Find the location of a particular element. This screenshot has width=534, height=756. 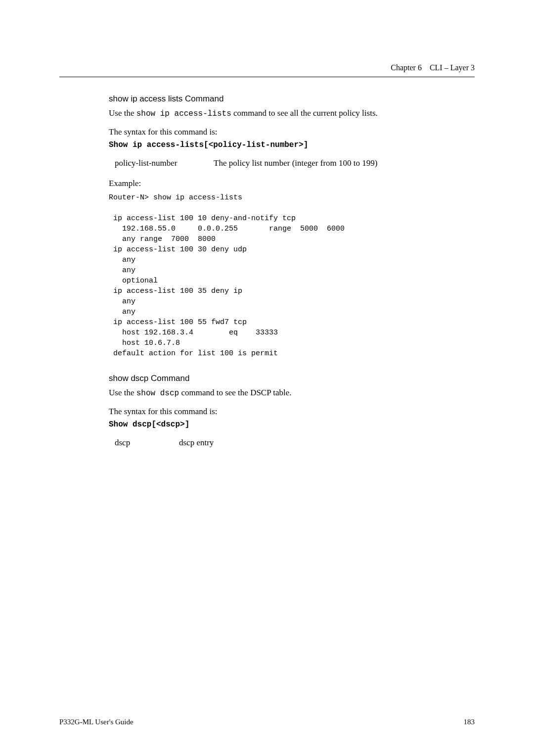

chapter-title: CLI – Layer 3 is located at coordinates (452, 67).